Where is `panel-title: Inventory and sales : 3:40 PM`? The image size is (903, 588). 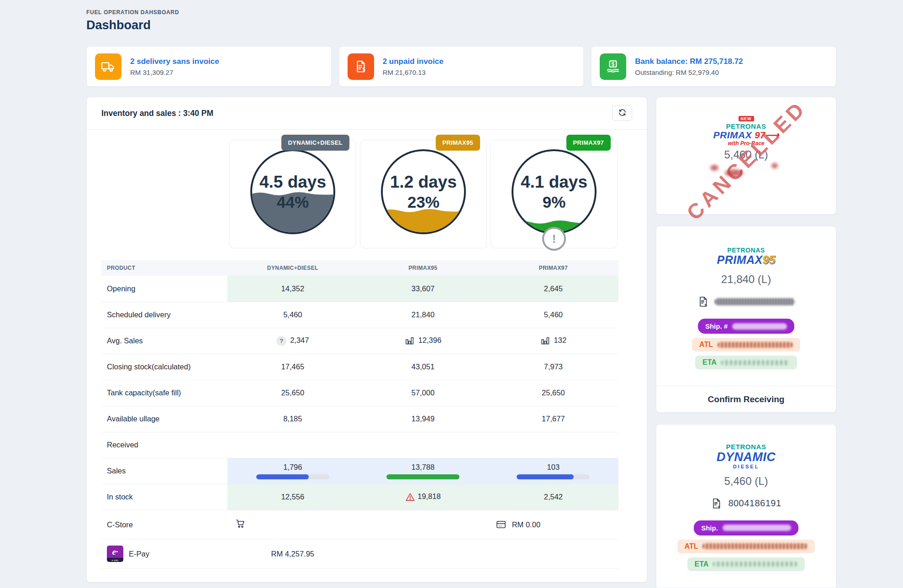 panel-title: Inventory and sales : 3:40 PM is located at coordinates (157, 113).